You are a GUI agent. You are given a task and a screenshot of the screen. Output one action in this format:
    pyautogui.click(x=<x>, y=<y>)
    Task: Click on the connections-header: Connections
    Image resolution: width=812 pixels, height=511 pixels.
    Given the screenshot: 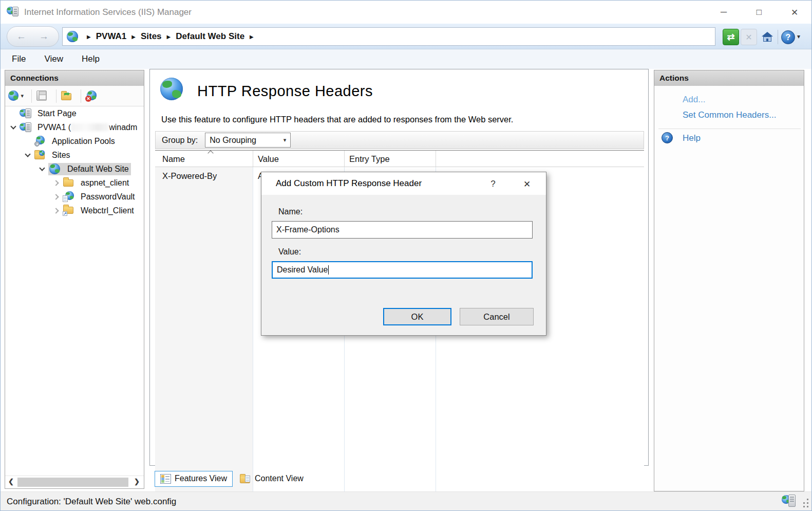 What is the action you would take?
    pyautogui.click(x=74, y=78)
    